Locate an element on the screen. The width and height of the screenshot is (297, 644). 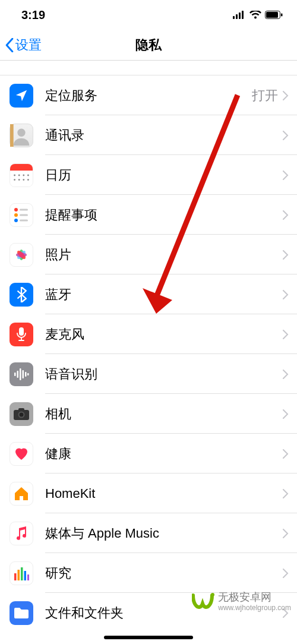
speech-icon is located at coordinates (21, 374).